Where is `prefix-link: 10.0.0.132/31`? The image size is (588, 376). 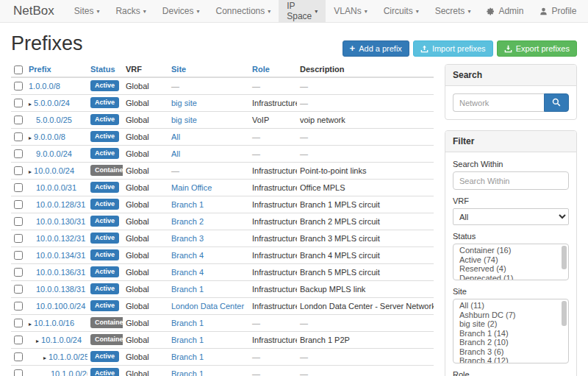
prefix-link: 10.0.0.132/31 is located at coordinates (60, 238).